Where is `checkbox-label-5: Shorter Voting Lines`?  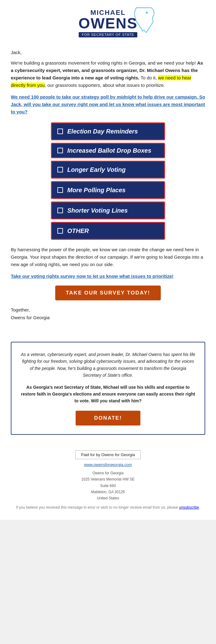
checkbox-label-5: Shorter Voting Lines is located at coordinates (98, 210).